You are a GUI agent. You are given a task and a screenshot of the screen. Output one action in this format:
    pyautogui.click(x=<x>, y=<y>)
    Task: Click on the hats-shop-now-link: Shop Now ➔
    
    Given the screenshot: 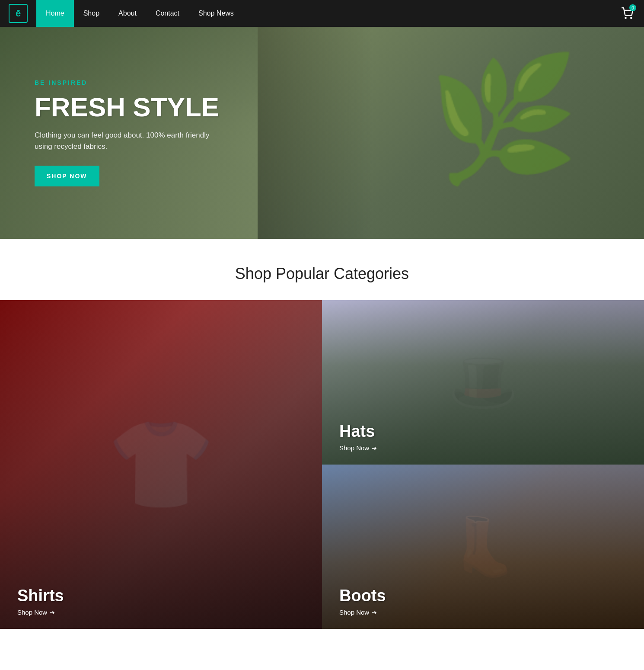 What is the action you would take?
    pyautogui.click(x=358, y=448)
    